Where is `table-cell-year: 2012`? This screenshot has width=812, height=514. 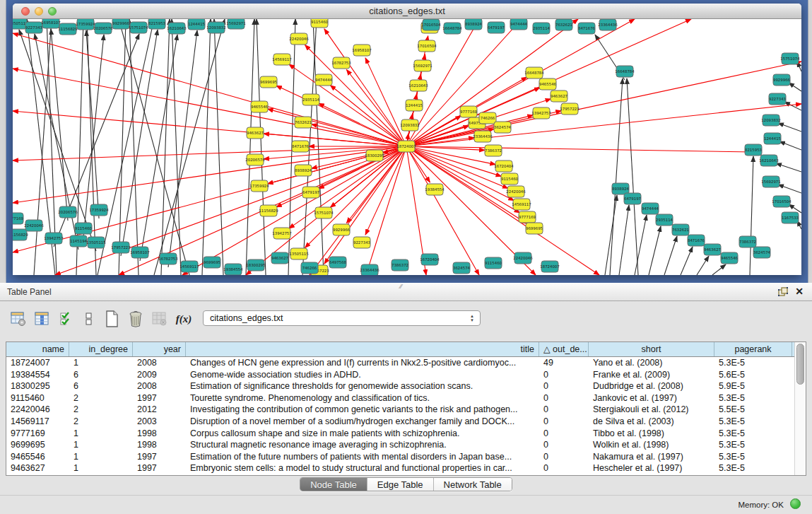 table-cell-year: 2012 is located at coordinates (160, 410).